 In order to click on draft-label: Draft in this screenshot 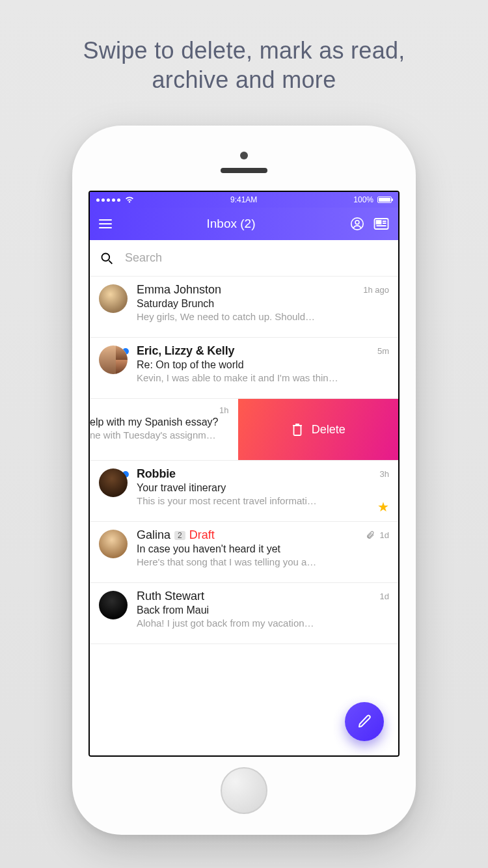, I will do `click(202, 535)`.